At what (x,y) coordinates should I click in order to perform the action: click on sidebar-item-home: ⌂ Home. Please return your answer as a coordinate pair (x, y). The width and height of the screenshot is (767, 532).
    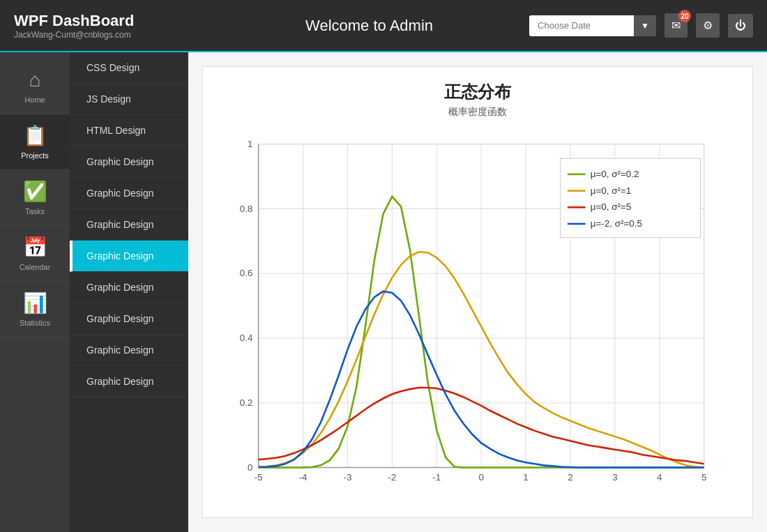
    Looking at the image, I should click on (35, 86).